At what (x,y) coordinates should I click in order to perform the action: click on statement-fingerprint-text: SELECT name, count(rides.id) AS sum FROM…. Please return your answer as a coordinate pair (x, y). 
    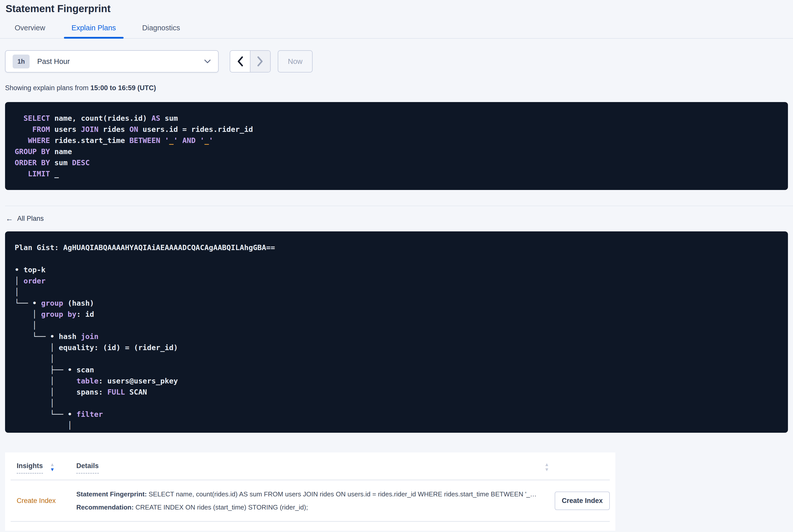
    Looking at the image, I should click on (342, 494).